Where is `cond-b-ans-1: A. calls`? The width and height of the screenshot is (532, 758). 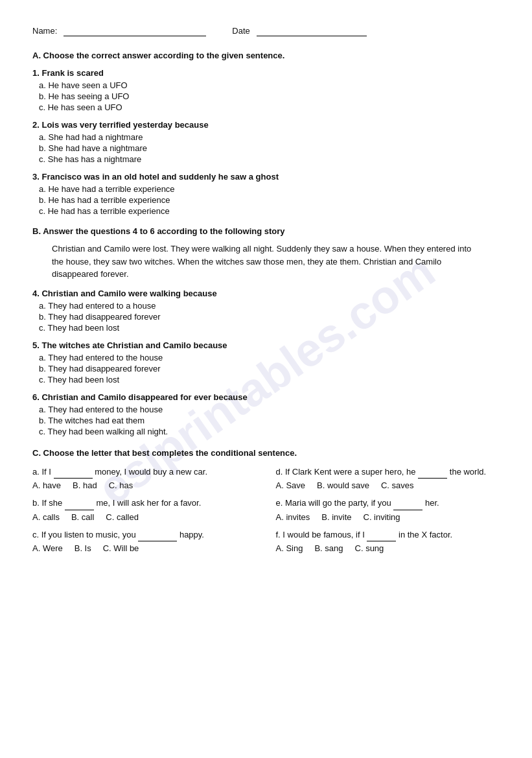 cond-b-ans-1: A. calls is located at coordinates (46, 517).